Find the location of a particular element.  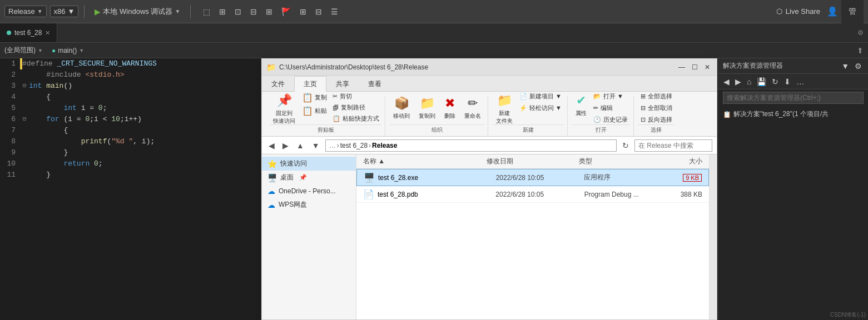

fe-up-button: ▲ is located at coordinates (300, 146).